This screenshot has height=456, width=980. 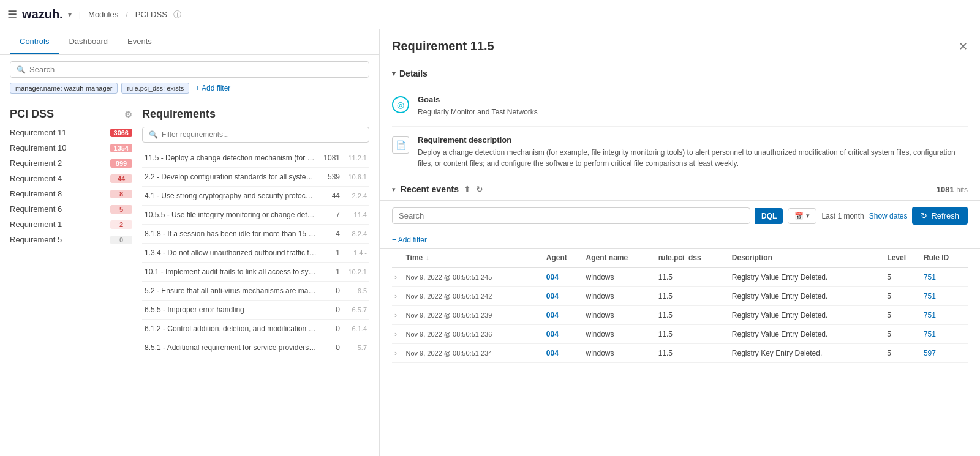 I want to click on table-row: › Nov 9, 2022 @ 08:50:51.236 004 windows…, so click(x=680, y=334).